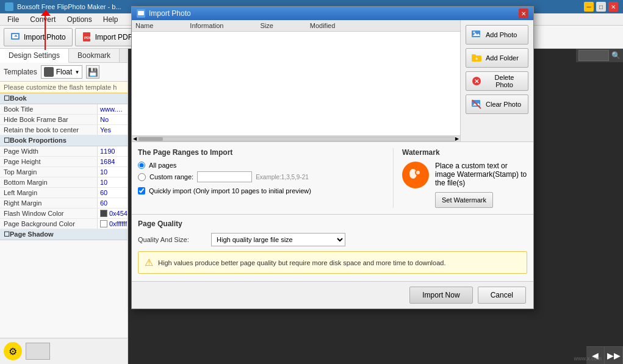  What do you see at coordinates (104, 213) in the screenshot?
I see `window-color-swatch` at bounding box center [104, 213].